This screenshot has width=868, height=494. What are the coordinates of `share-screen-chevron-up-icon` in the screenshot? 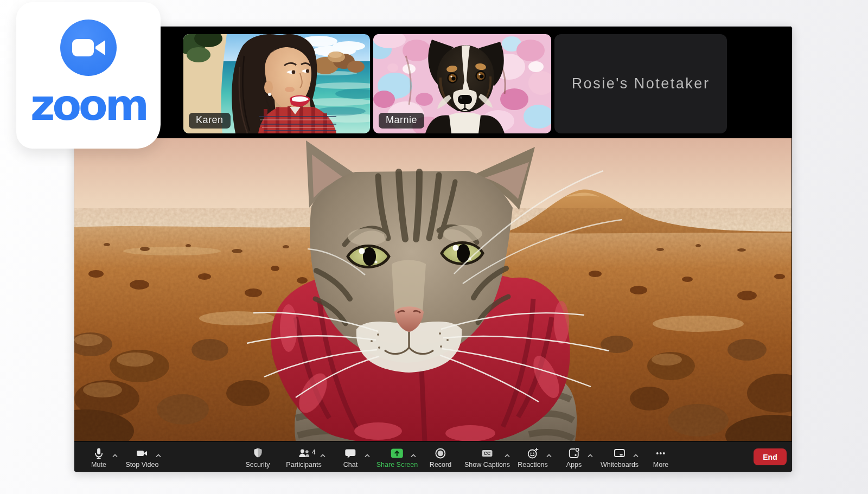 It's located at (413, 455).